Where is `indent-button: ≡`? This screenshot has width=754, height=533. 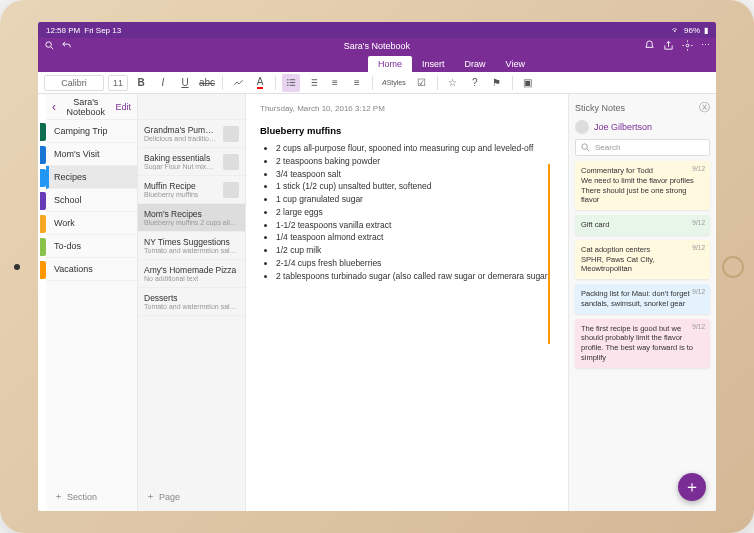 indent-button: ≡ is located at coordinates (357, 83).